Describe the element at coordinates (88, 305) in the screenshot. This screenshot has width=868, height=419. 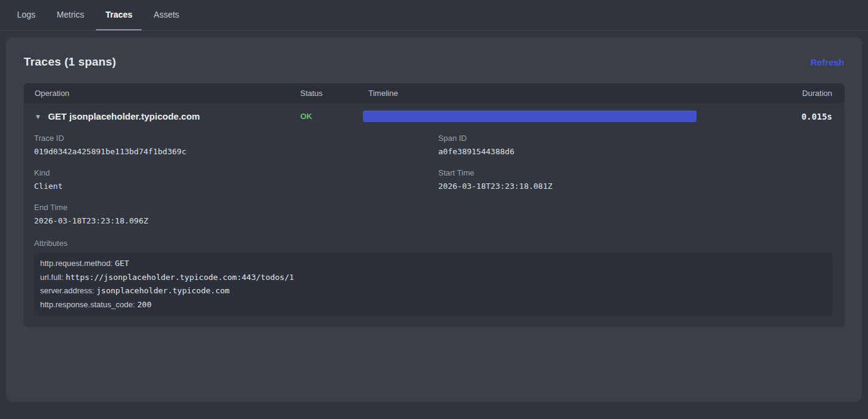
I see `attribute-key: http.response.status_code:` at that location.